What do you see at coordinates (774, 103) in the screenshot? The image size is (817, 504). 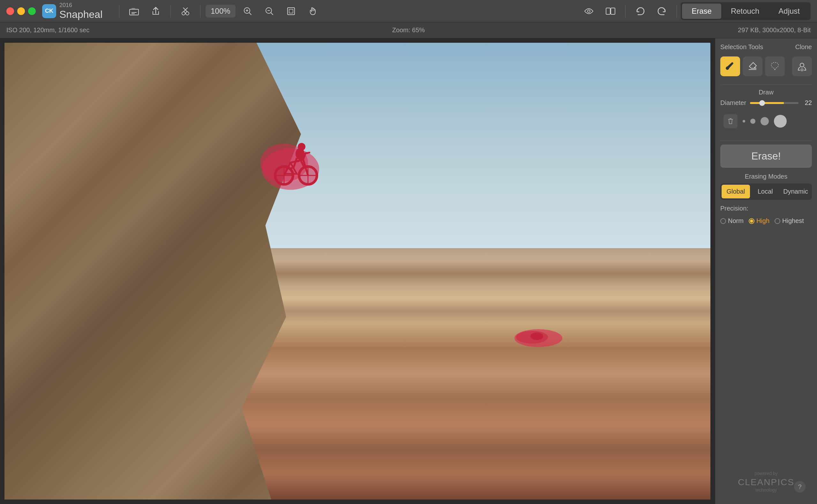 I see `diameter-slider` at bounding box center [774, 103].